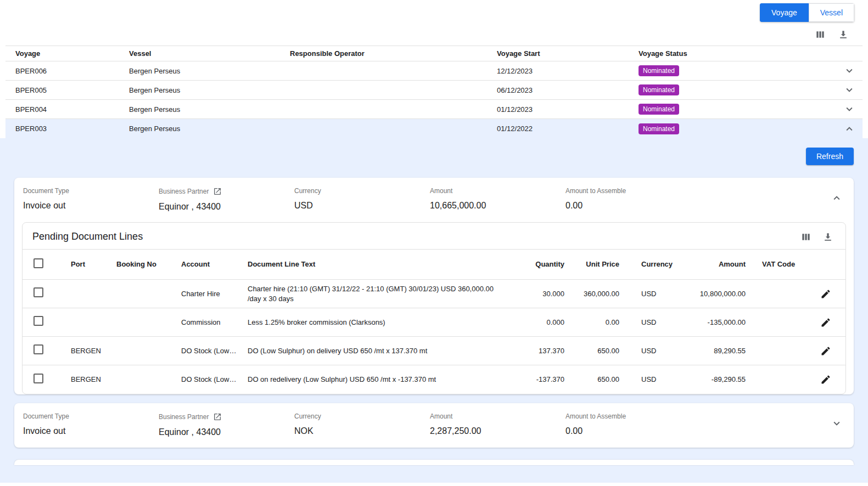 This screenshot has width=868, height=486. I want to click on voyage-row-expanded: BPER003 Bergen Perseus 01/12/2022 Nomina…, so click(434, 128).